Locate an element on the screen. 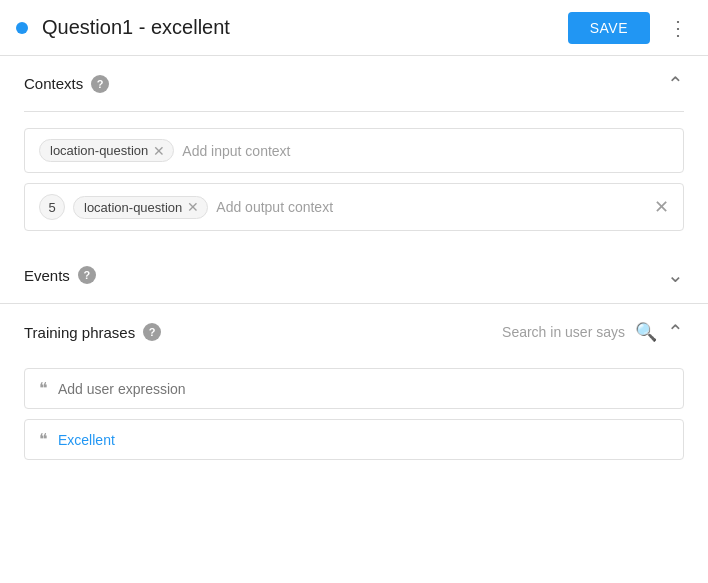 The height and width of the screenshot is (583, 708). training-section-header: Training phrases ? Search in user says 🔍… is located at coordinates (354, 332).